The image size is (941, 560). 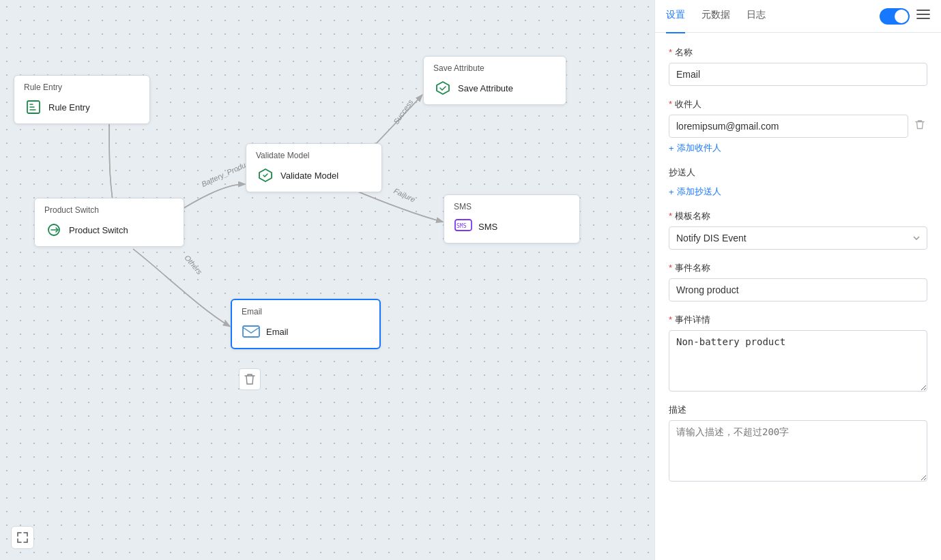 I want to click on template-label: *模板名称, so click(x=798, y=216).